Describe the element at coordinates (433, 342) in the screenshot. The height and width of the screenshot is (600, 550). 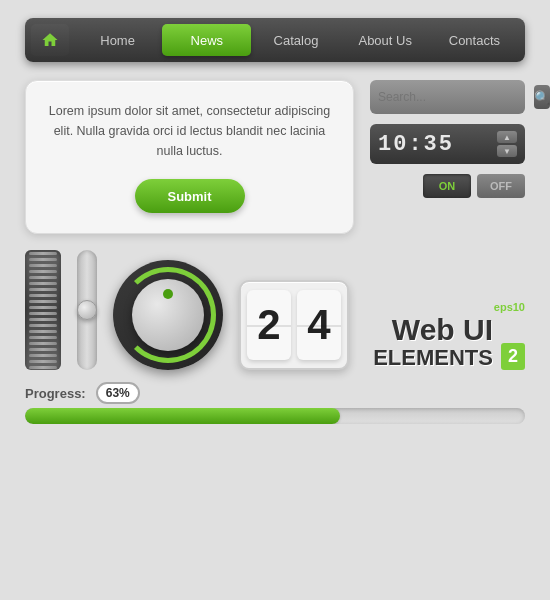
I see `brand-title: Web UI ELEMENTS` at that location.